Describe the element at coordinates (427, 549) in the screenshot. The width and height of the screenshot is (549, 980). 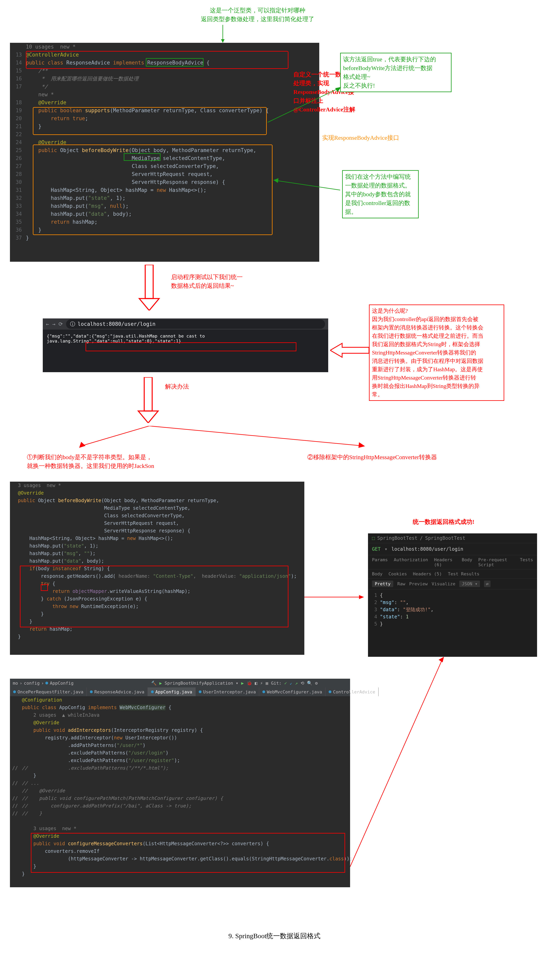
I see `request-url: localhost:8080/user/login` at that location.